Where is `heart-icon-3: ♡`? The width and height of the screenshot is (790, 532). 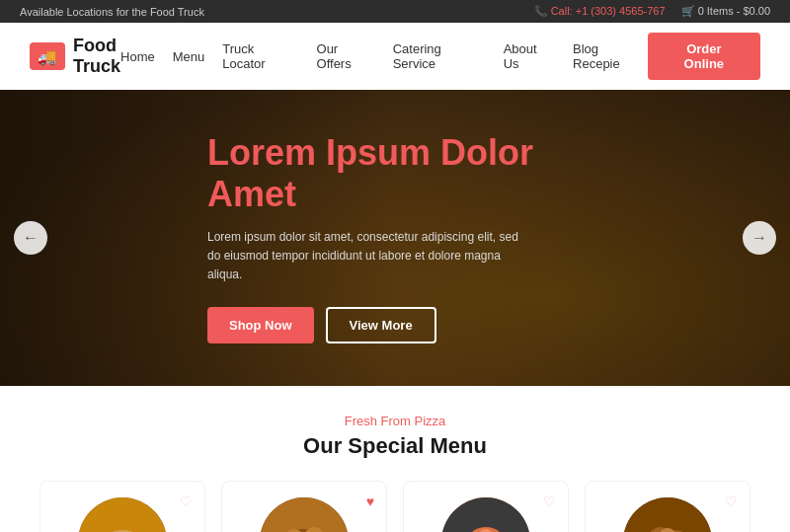 heart-icon-3: ♡ is located at coordinates (549, 501).